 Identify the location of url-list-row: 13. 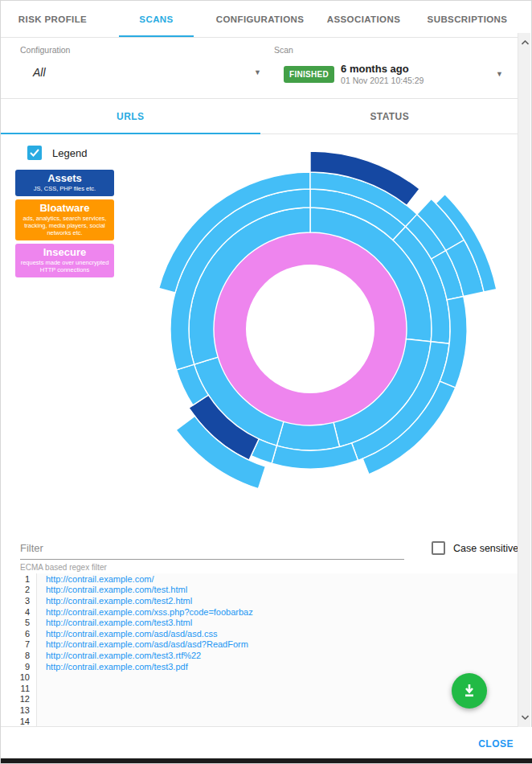
(260, 710).